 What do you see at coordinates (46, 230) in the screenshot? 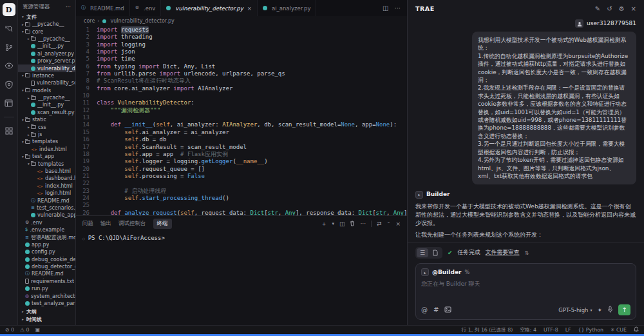
I see `tree-item: $.env.example` at bounding box center [46, 230].